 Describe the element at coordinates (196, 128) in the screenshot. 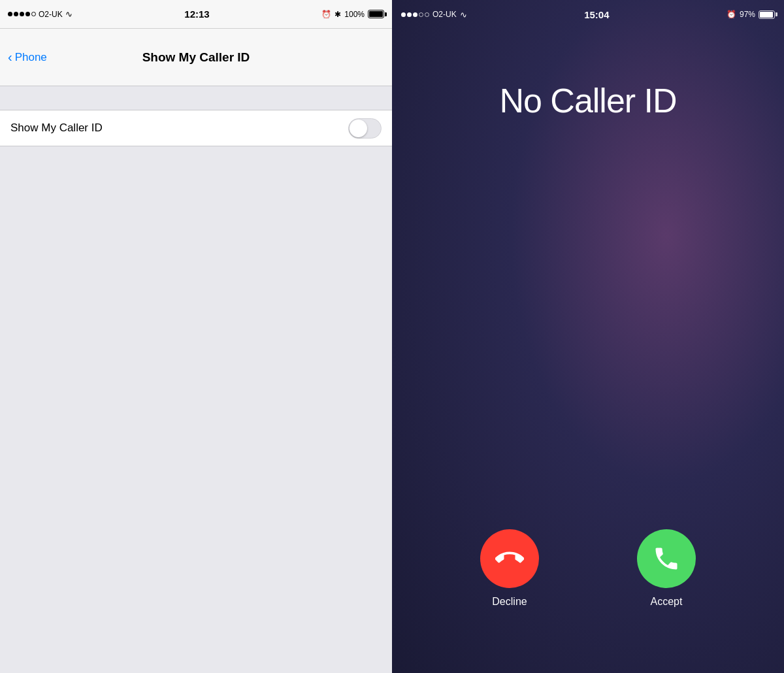

I see `settings-row: Show My Caller ID` at that location.